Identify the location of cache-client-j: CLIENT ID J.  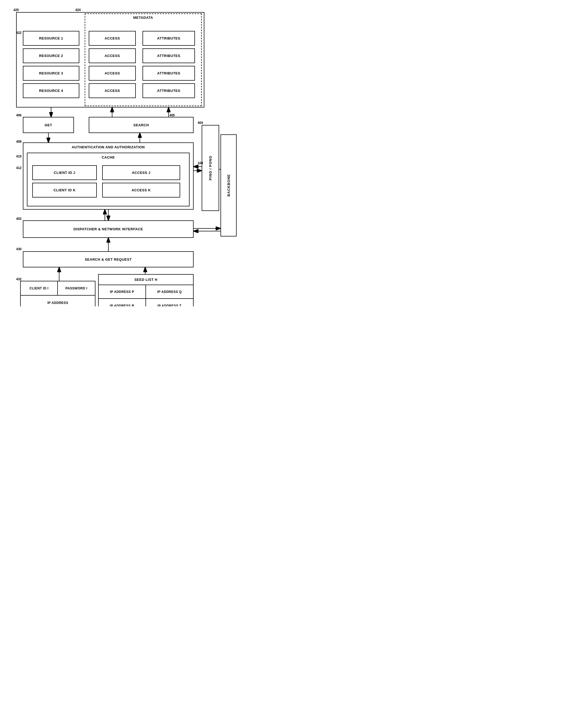
(64, 173).